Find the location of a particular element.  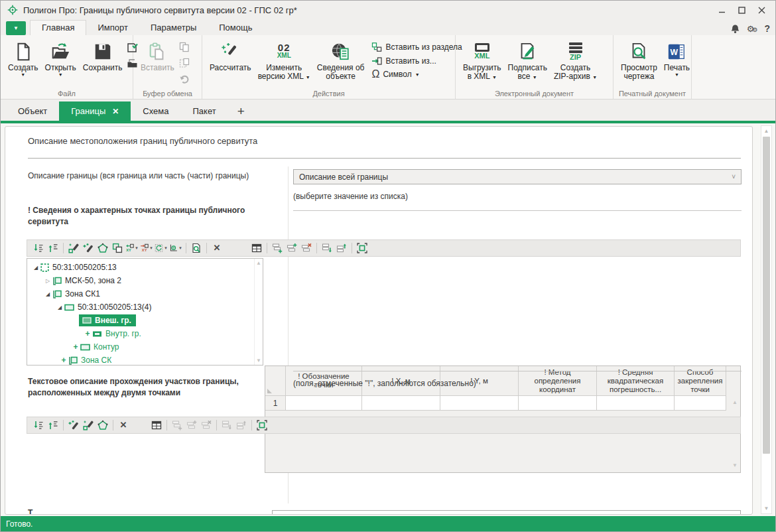

tree-node-msk50: ▷ МСК-50, зона 2 is located at coordinates (145, 281).